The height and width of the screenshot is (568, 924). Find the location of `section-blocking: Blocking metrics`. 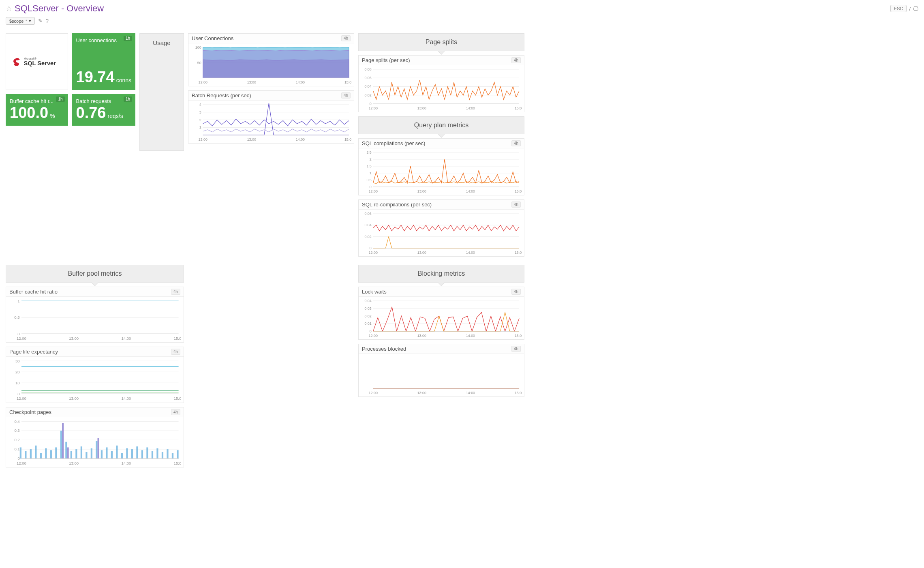

section-blocking: Blocking metrics is located at coordinates (441, 274).